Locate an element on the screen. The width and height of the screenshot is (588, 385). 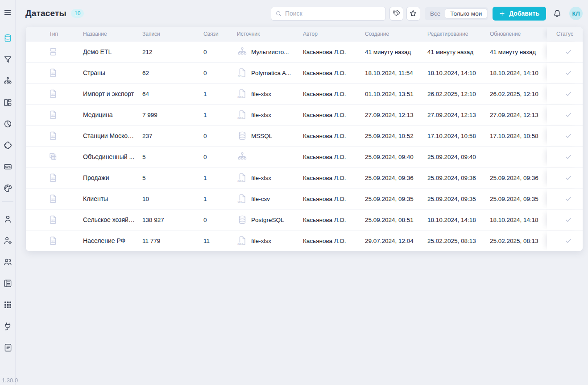
dataset-updated: 25.09.2024, 09:36 is located at coordinates (515, 178).